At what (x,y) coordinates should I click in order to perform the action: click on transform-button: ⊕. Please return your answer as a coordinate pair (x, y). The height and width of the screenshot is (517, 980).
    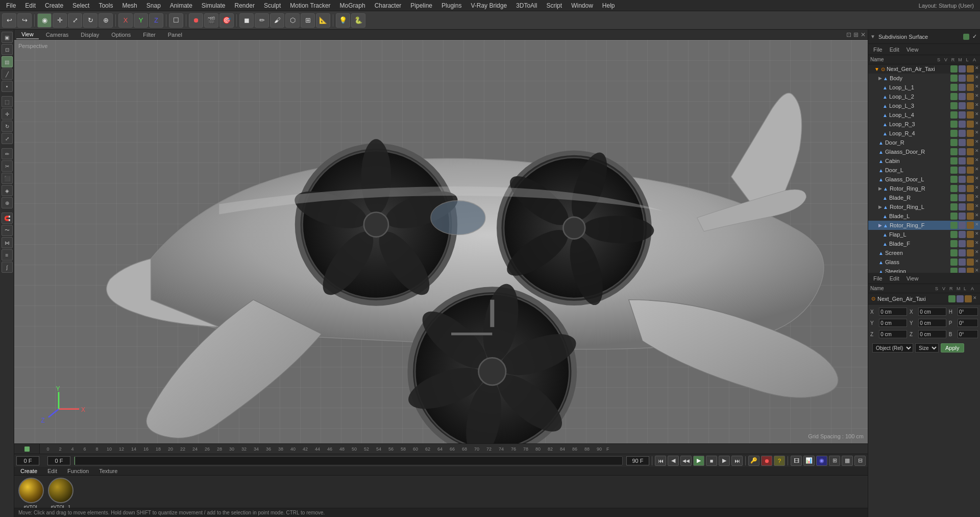
    Looking at the image, I should click on (106, 20).